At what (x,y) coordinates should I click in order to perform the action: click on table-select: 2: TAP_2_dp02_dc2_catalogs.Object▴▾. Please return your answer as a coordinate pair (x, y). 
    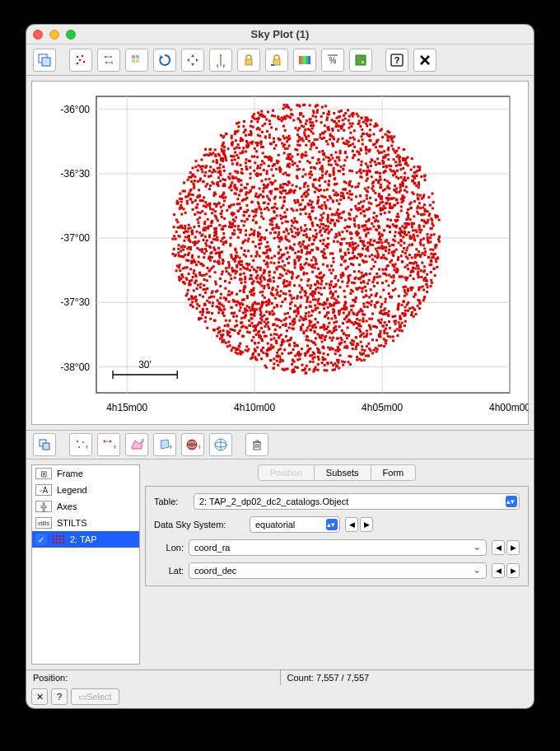
    Looking at the image, I should click on (357, 501).